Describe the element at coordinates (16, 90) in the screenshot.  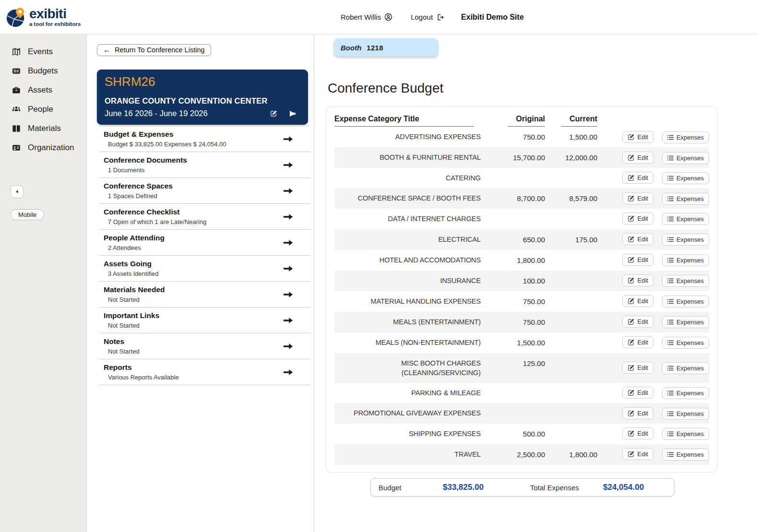
I see `briefcase-icon` at that location.